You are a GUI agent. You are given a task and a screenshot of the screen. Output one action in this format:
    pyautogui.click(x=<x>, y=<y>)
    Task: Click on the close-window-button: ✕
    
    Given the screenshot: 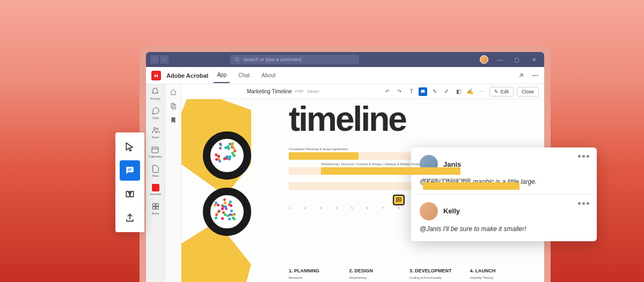 What is the action you would take?
    pyautogui.click(x=534, y=60)
    